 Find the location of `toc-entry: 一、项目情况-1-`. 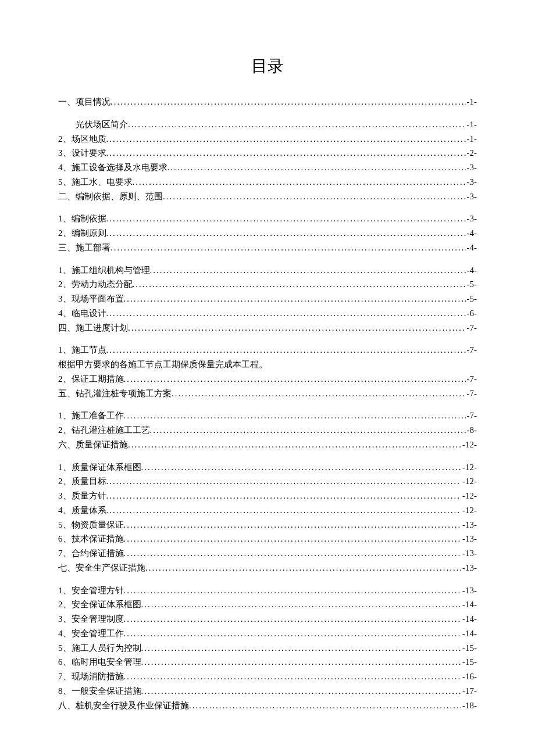

toc-entry: 一、项目情况-1- is located at coordinates (268, 102).